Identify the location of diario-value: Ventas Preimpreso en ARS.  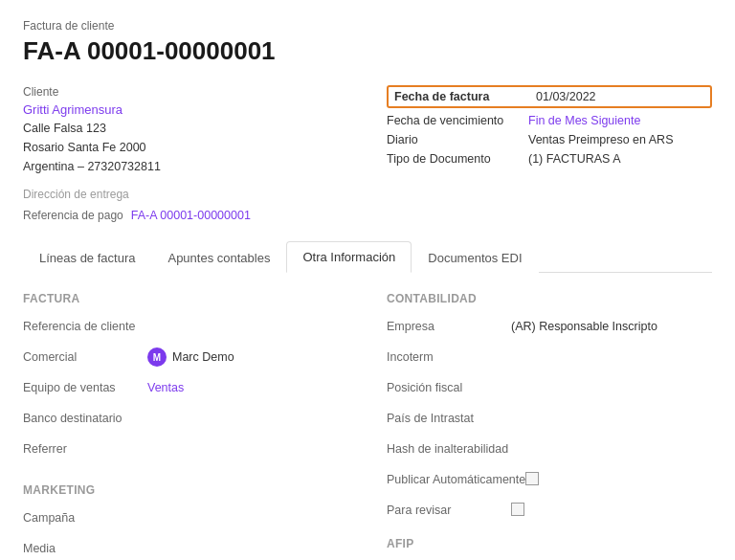
(601, 140).